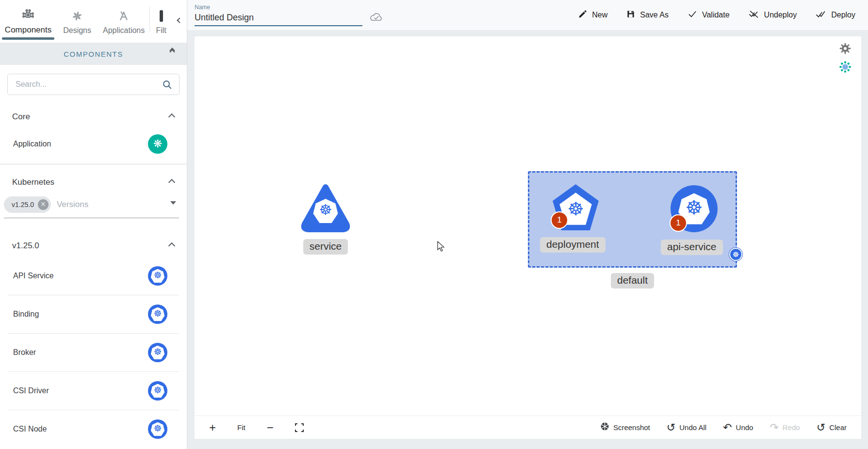 This screenshot has height=449, width=868. What do you see at coordinates (180, 20) in the screenshot?
I see `tabs-scroll-right-button` at bounding box center [180, 20].